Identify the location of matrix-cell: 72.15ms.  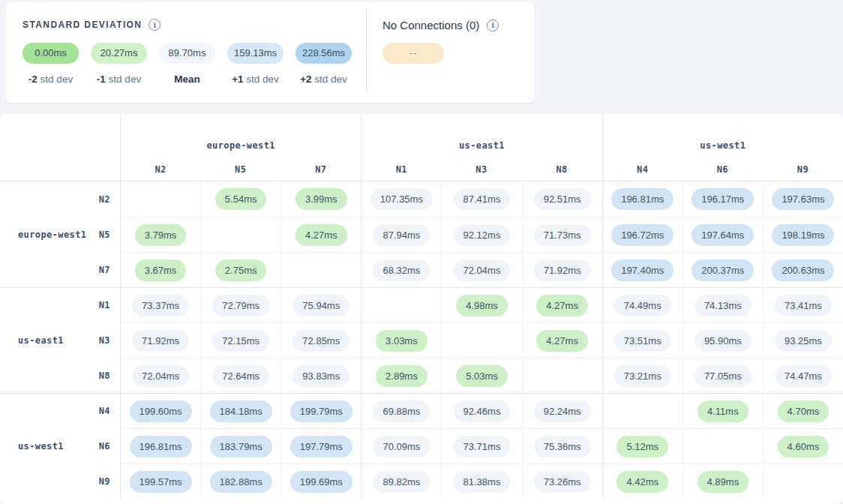
(240, 340).